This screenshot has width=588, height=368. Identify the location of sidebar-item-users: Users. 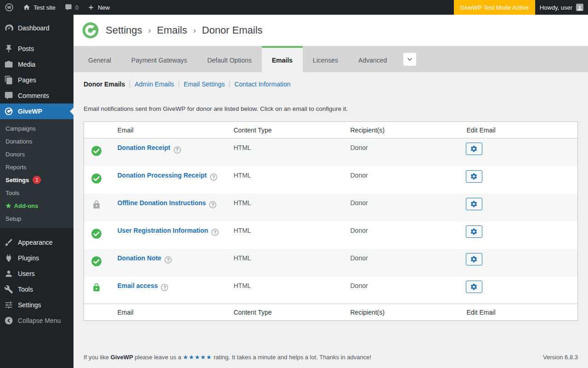
(37, 274).